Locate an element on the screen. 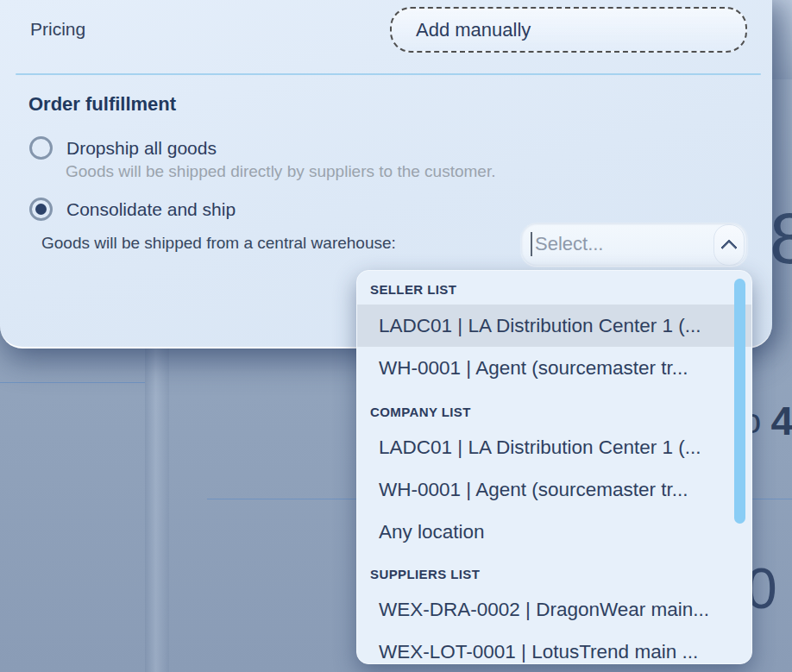 This screenshot has height=672, width=792. add-manually-button: Add manually is located at coordinates (569, 29).